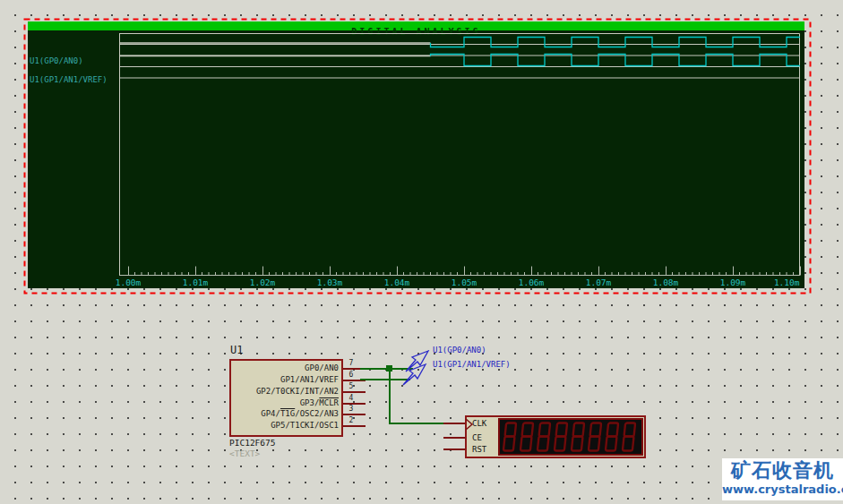 The height and width of the screenshot is (504, 843). Describe the element at coordinates (416, 26) in the screenshot. I see `analysis-title-bar: DIGITAL ANALYSIS` at that location.